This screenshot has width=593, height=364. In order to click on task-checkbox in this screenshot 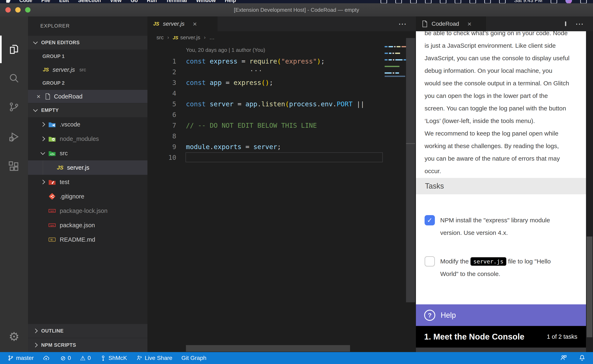, I will do `click(430, 261)`.